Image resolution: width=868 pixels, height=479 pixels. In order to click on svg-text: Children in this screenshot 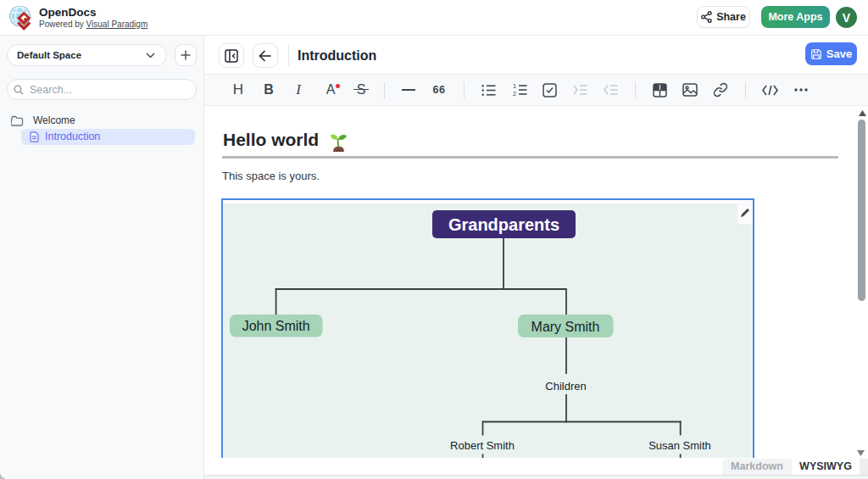, I will do `click(565, 387)`.